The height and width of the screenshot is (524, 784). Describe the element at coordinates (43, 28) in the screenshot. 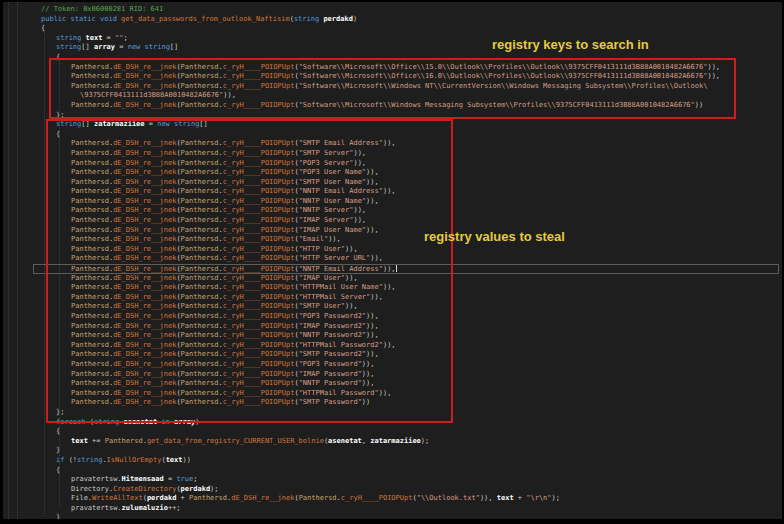

I see `code-token: {` at that location.